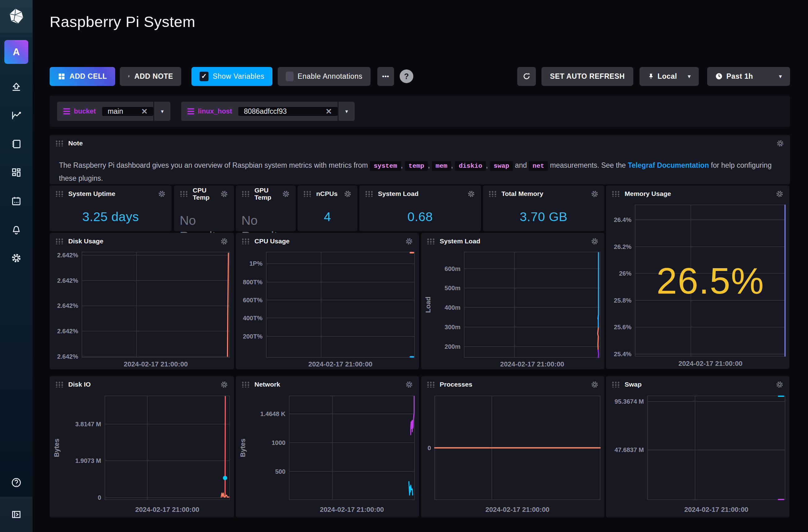  I want to click on measurement-code: system, so click(385, 166).